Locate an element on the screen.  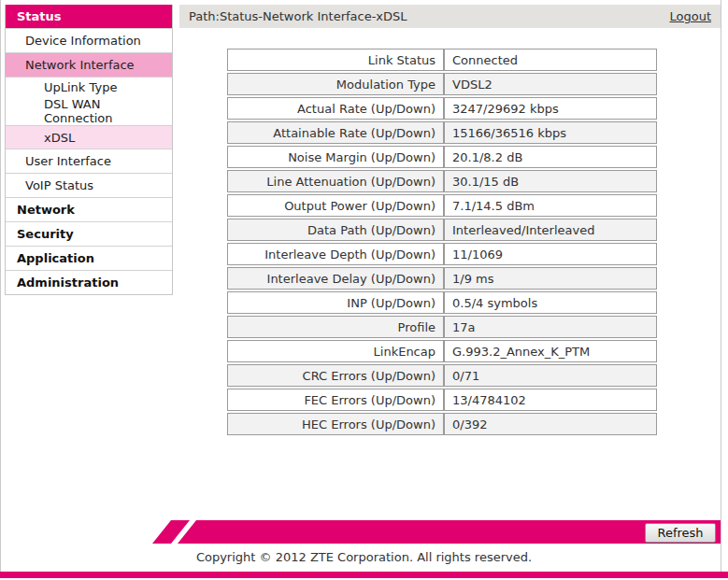
row-label: Noise Margin (Up/Down) is located at coordinates (335, 157).